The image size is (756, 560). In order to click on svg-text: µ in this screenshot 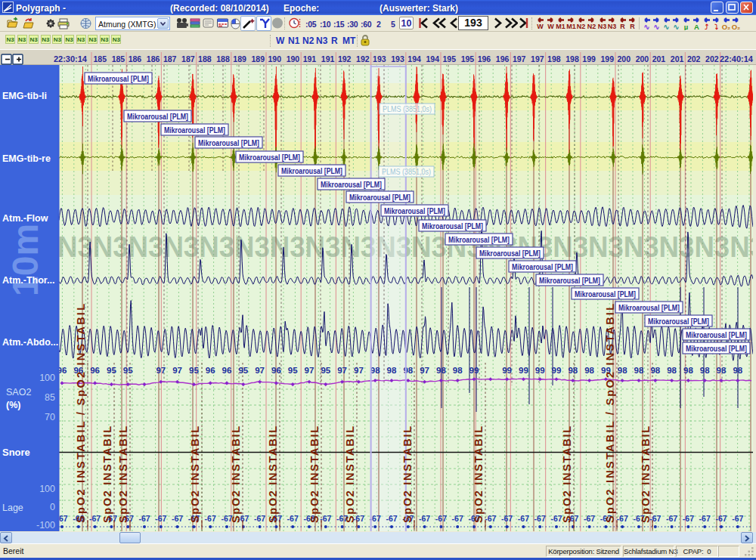, I will do `click(686, 27)`.